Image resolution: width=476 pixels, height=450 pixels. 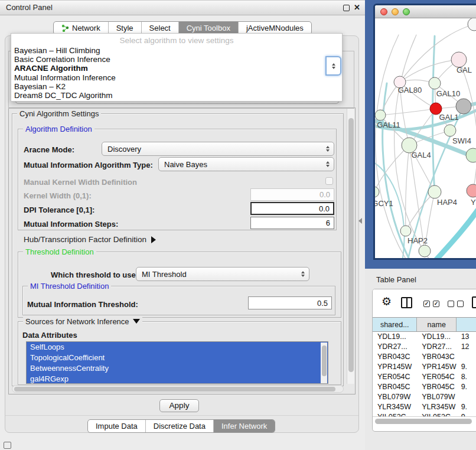 What do you see at coordinates (177, 96) in the screenshot?
I see `algorithm-option: Dream8 DC_TDC Algorithm` at bounding box center [177, 96].